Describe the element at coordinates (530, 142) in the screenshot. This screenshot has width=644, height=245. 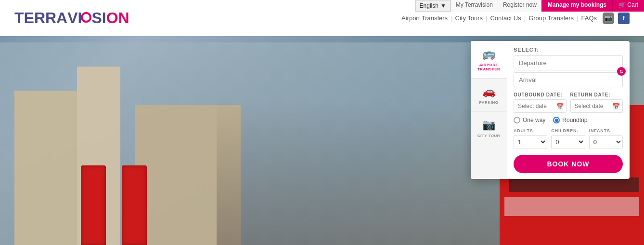
I see `adults-select: 1 2 3 4 5` at that location.